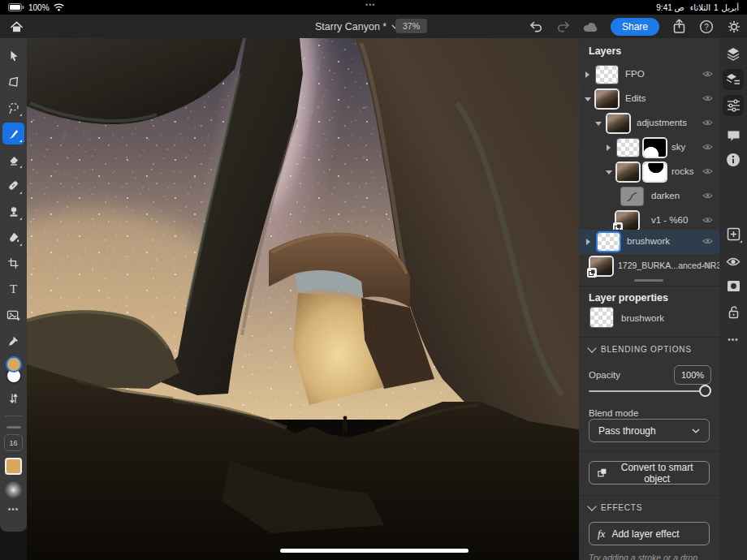 The width and height of the screenshot is (747, 560). I want to click on layer-properties-title: Layer properties, so click(628, 298).